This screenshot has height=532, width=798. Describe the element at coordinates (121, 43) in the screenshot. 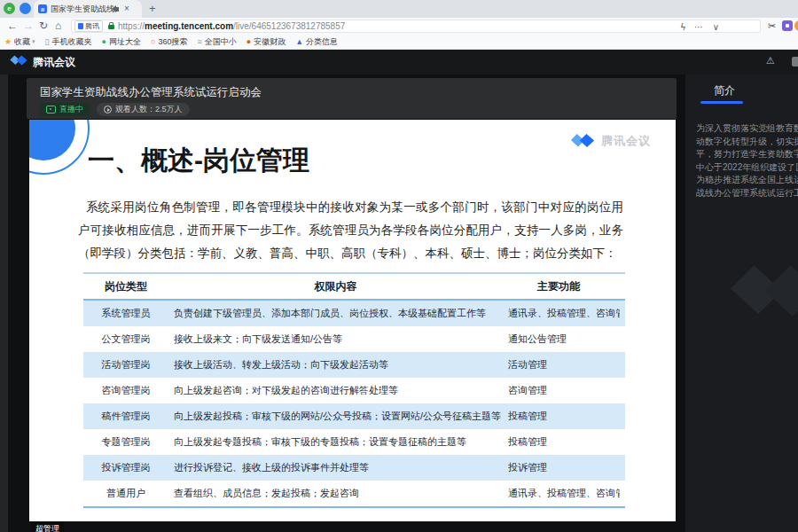

I see `bookmark-item: ●网址大全` at that location.